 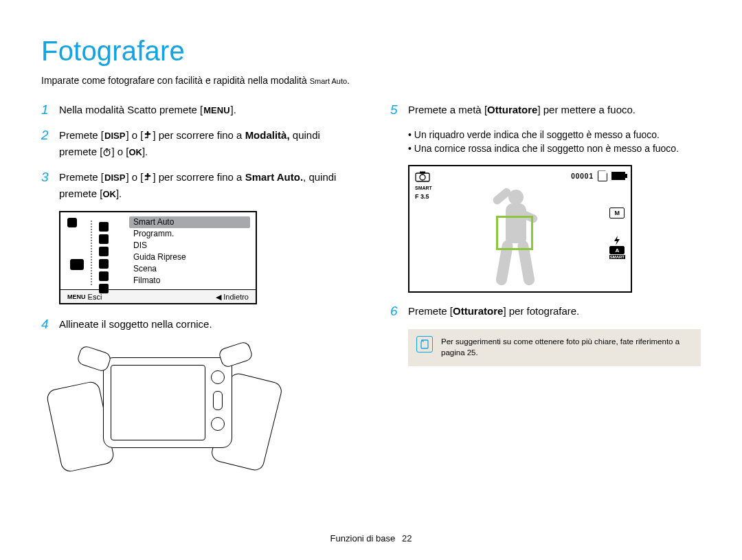 I want to click on step-2: 2 Premete [DISP] o [] per scorrere fino …, so click(x=196, y=144).